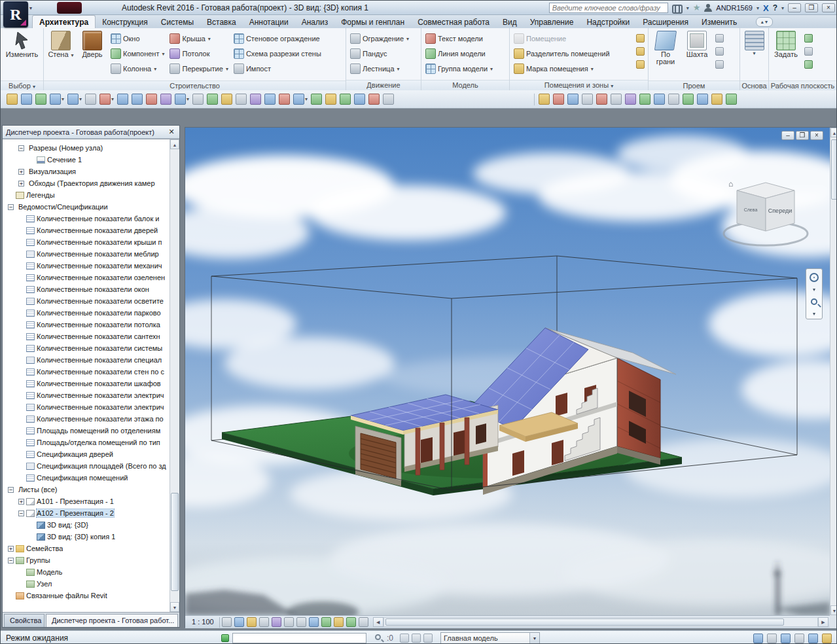 The width and height of the screenshot is (837, 644). Describe the element at coordinates (688, 8) in the screenshot. I see `search-caret-icon: ▾` at that location.